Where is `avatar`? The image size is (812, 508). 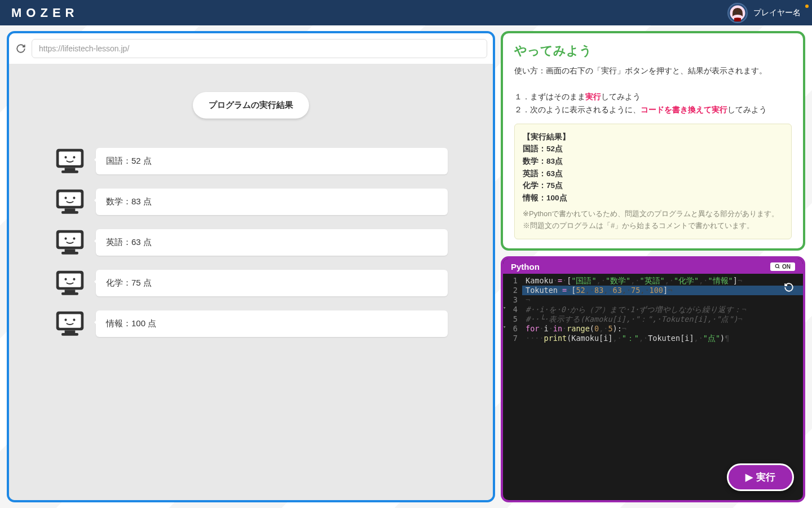
avatar is located at coordinates (738, 13).